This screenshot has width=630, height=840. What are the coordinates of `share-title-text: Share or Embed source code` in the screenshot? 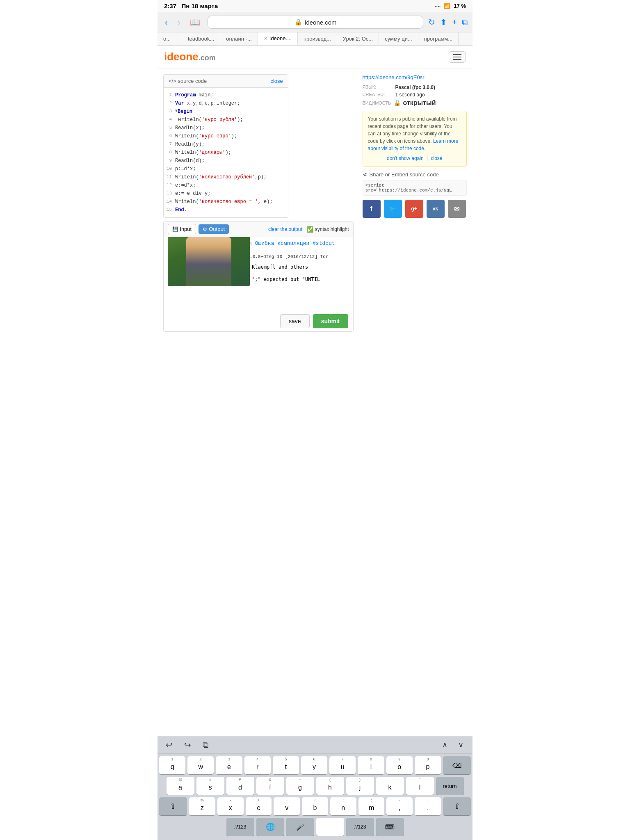 It's located at (404, 175).